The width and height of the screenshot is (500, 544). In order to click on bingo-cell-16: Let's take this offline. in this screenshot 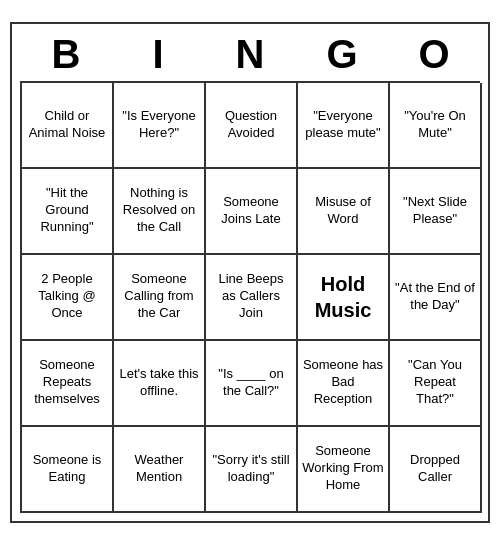, I will do `click(160, 384)`.